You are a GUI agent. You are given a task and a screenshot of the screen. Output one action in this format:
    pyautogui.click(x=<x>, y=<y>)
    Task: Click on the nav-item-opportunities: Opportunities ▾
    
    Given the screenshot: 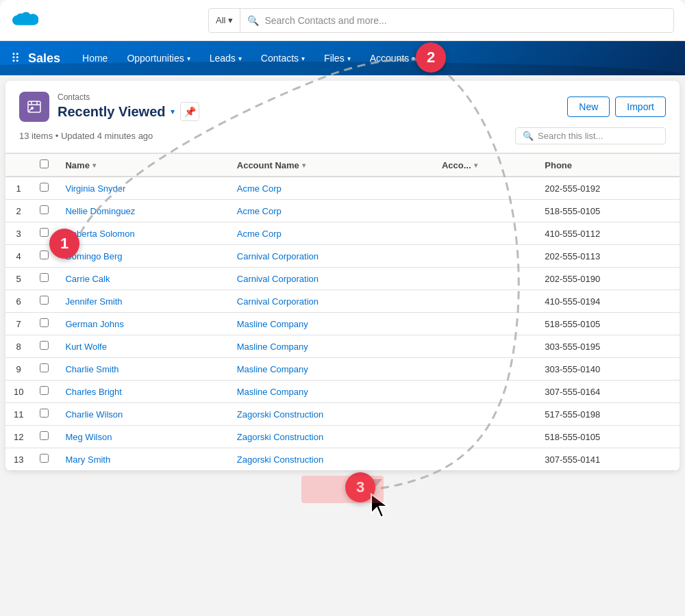 What is the action you would take?
    pyautogui.click(x=158, y=58)
    